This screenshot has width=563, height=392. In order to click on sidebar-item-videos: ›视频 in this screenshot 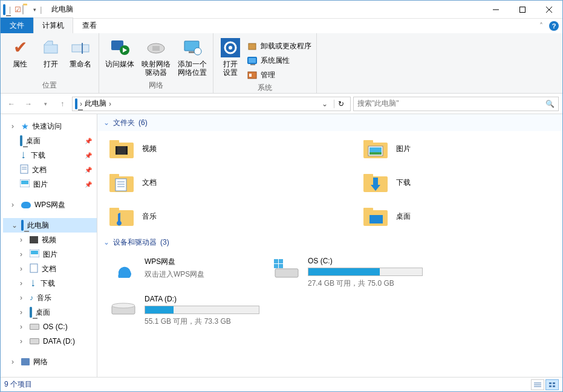, I will do `click(50, 240)`.